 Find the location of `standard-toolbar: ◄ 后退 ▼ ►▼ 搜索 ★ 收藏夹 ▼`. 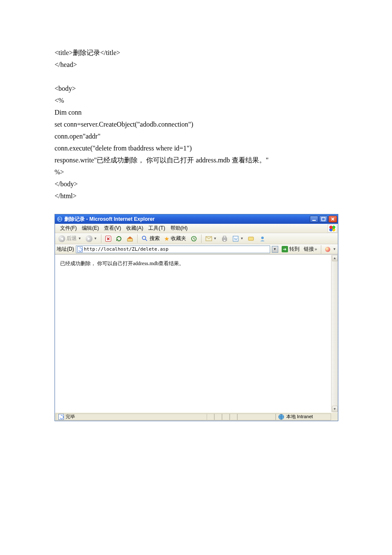

standard-toolbar: ◄ 后退 ▼ ►▼ 搜索 ★ 收藏夹 ▼ is located at coordinates (196, 239).